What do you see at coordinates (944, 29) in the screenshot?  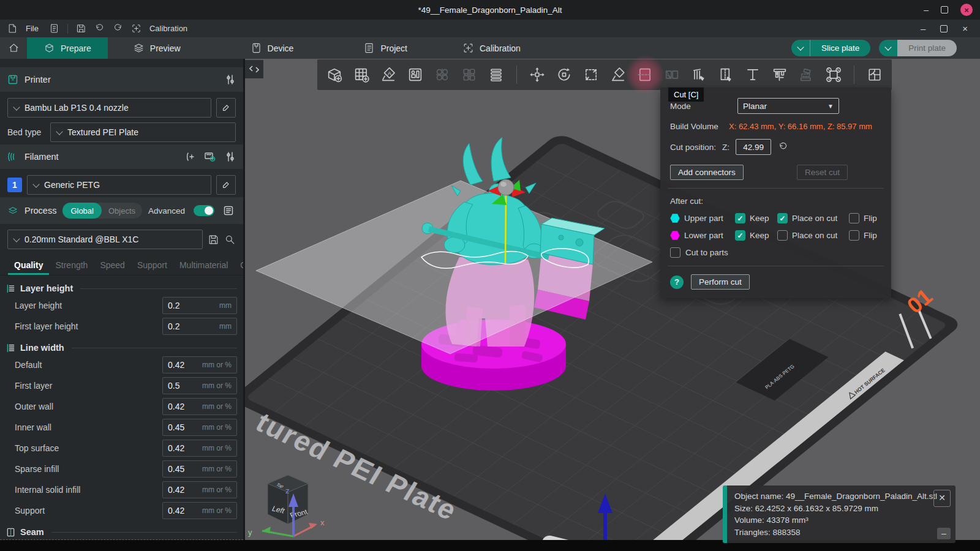 I see `app-restore-icon` at bounding box center [944, 29].